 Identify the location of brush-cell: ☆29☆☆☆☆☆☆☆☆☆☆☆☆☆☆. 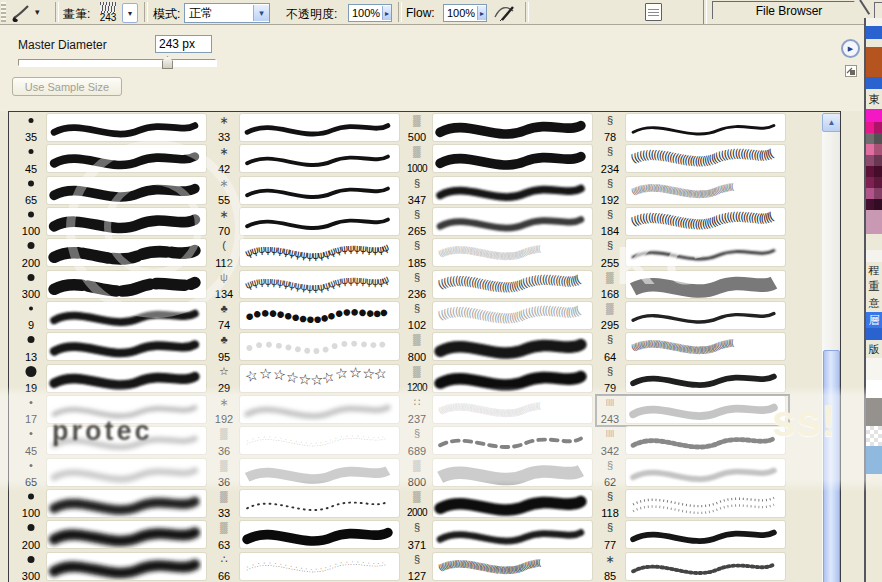
(306, 380).